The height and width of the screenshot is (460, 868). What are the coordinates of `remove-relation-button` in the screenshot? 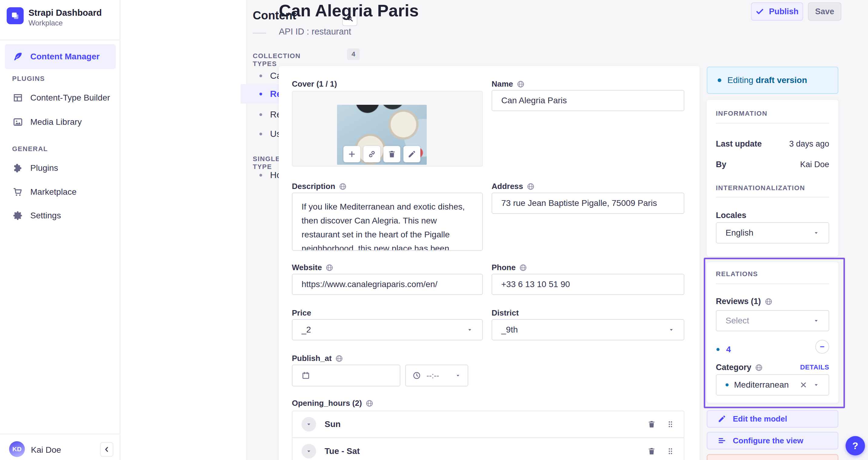 It's located at (822, 347).